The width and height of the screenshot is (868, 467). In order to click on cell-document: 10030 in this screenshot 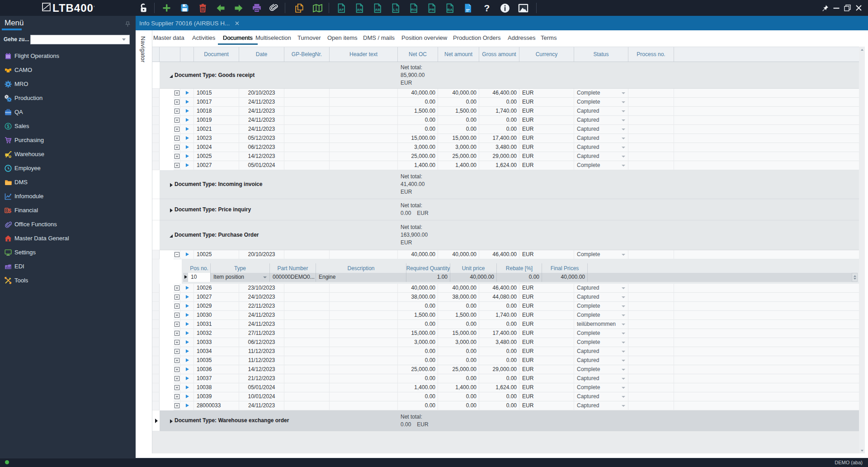, I will do `click(217, 315)`.